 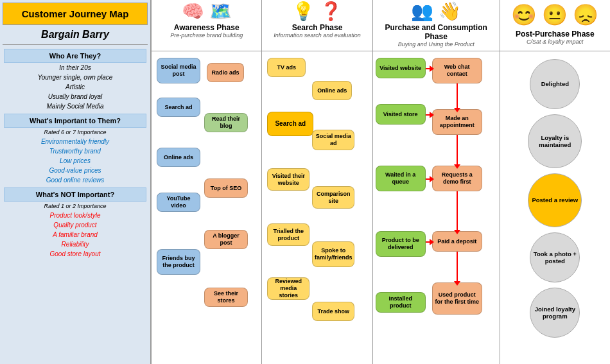 I want to click on purchase-node-webchat: Web chat contact, so click(x=457, y=71).